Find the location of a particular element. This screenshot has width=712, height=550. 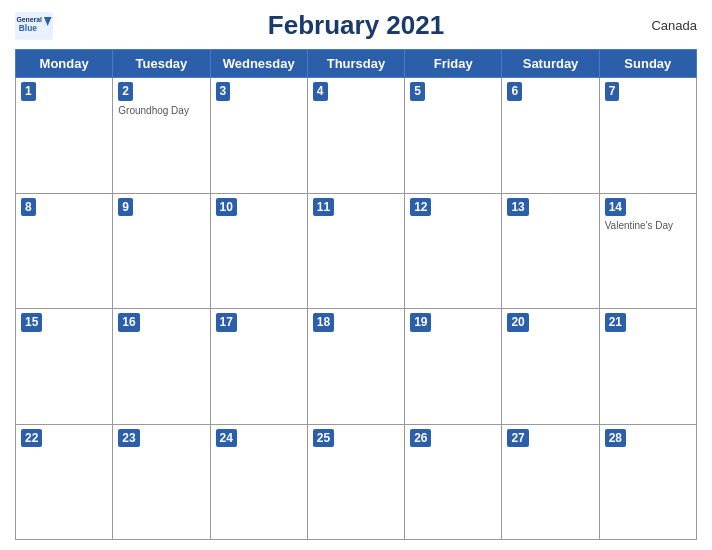

calendar-day-cell: 20 is located at coordinates (550, 367).